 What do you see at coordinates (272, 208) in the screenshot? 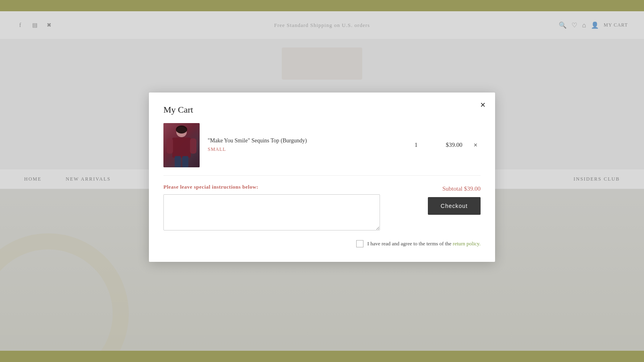
I see `instructions-area: Please leave special instructions below:` at bounding box center [272, 208].